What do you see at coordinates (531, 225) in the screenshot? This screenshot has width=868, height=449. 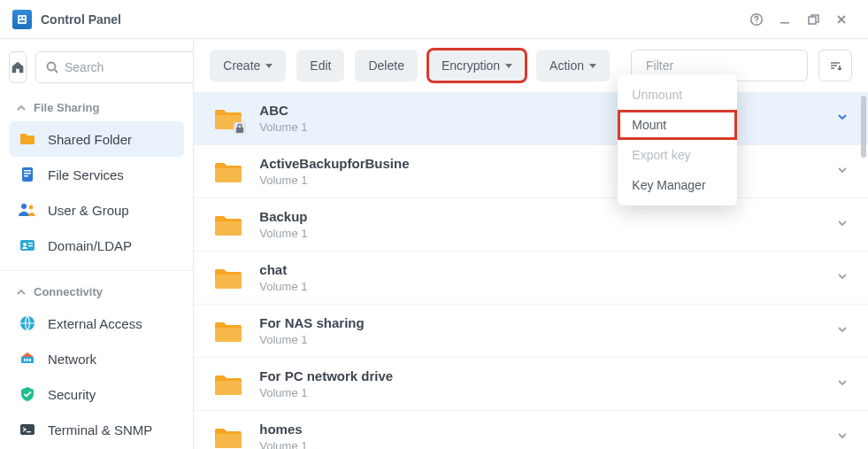 I see `list-item: Backup Volume 1` at bounding box center [531, 225].